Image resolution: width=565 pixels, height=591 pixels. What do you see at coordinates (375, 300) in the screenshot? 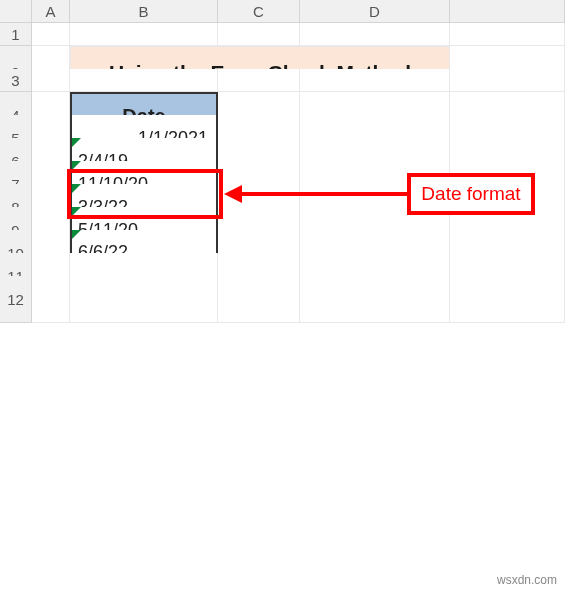
I see `cell-D12` at bounding box center [375, 300].